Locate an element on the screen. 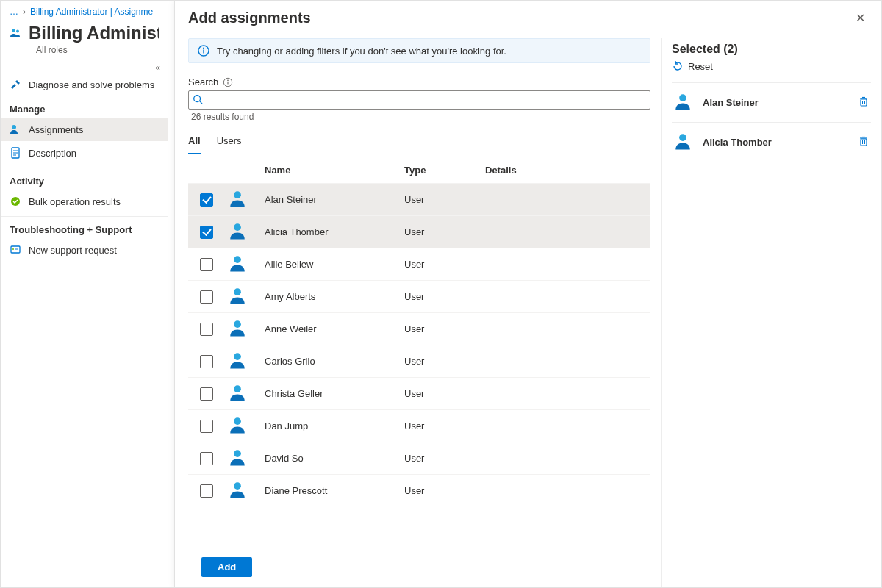  collapse-nav-button: « is located at coordinates (84, 66).